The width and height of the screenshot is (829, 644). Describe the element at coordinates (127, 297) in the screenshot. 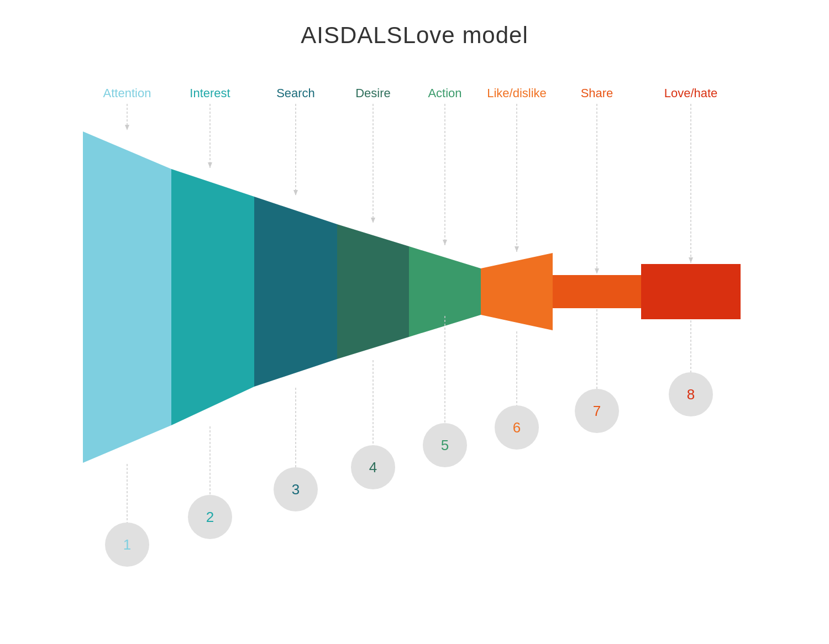

I see `segment-attention` at that location.